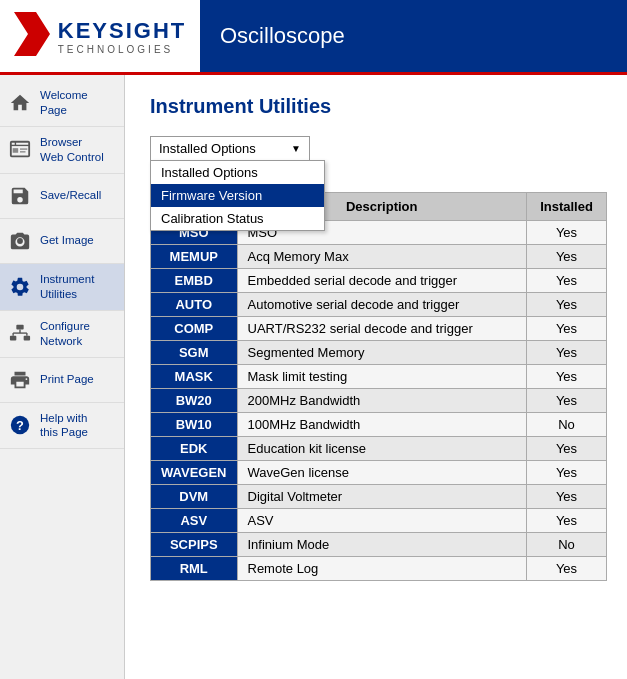 The image size is (627, 679). Describe the element at coordinates (194, 425) in the screenshot. I see `license-cell: BW10` at that location.